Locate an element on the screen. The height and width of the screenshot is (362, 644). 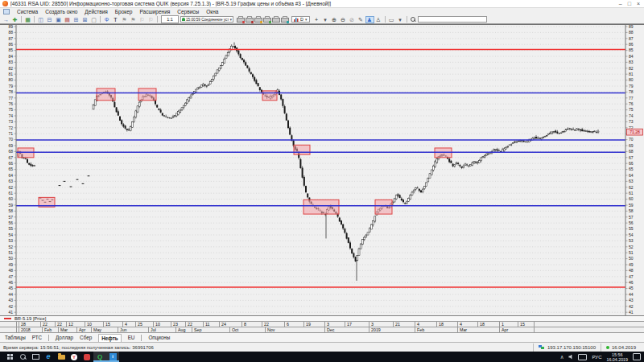
flag-tool-2-icon: ⚑ is located at coordinates (134, 19).